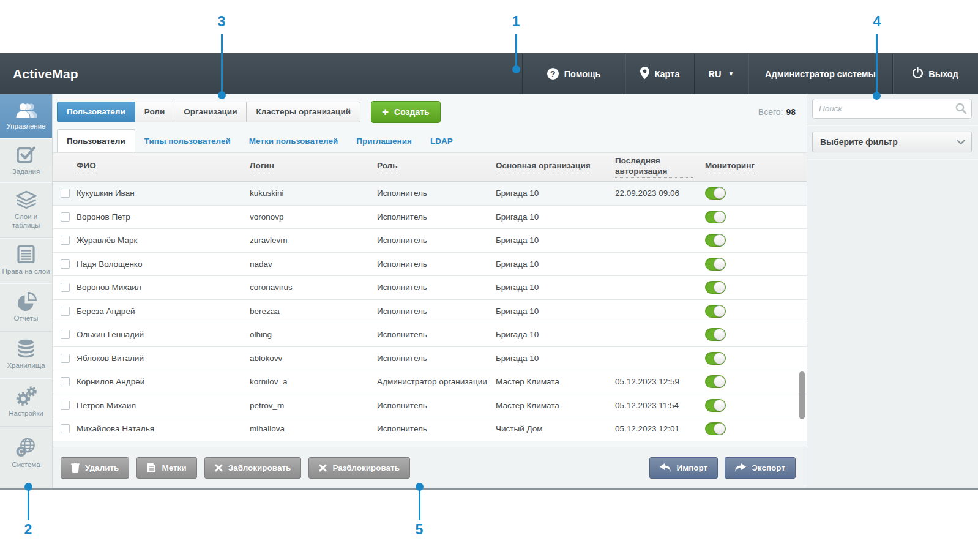  I want to click on tab-roles: Роли, so click(154, 112).